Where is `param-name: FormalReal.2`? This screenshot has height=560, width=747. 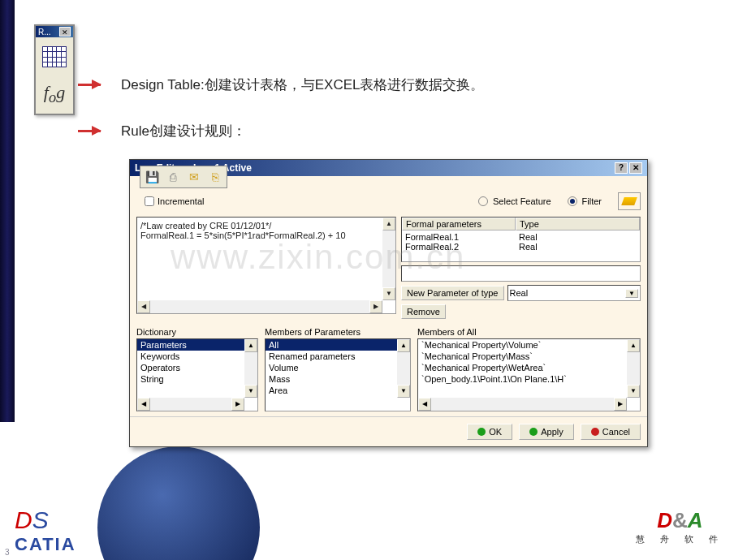
param-name: FormalReal.2 is located at coordinates (462, 247).